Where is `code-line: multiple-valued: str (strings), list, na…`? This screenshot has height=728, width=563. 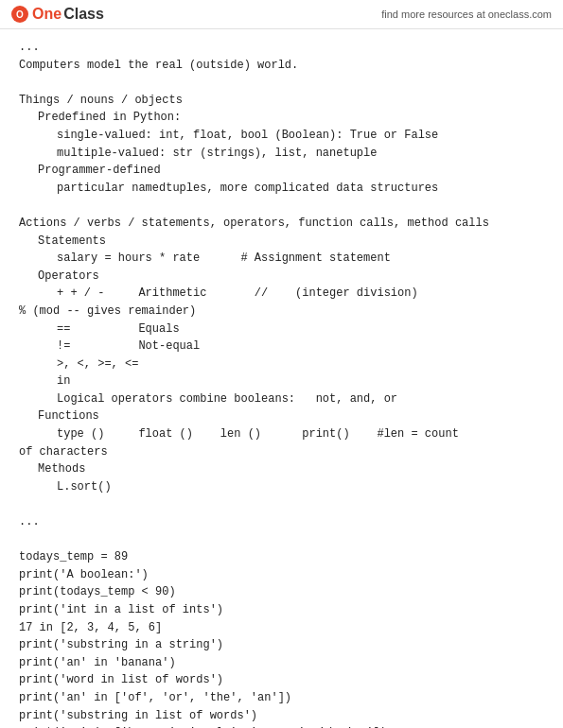 code-line: multiple-valued: str (strings), list, na… is located at coordinates (282, 153).